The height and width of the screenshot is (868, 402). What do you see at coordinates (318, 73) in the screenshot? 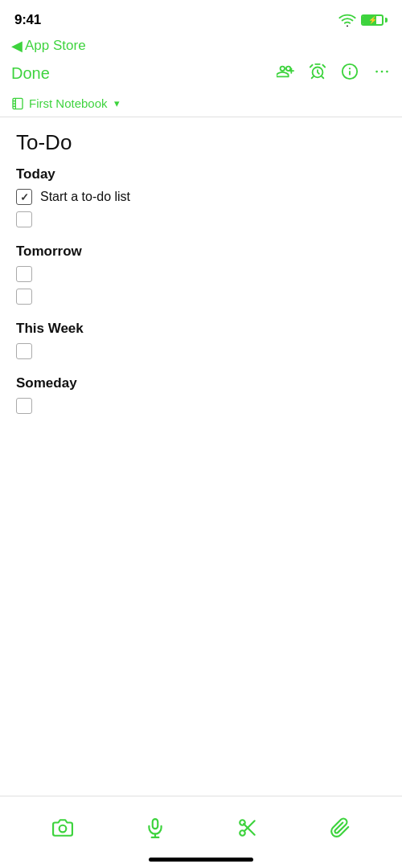
I see `alarm-clock-button` at bounding box center [318, 73].